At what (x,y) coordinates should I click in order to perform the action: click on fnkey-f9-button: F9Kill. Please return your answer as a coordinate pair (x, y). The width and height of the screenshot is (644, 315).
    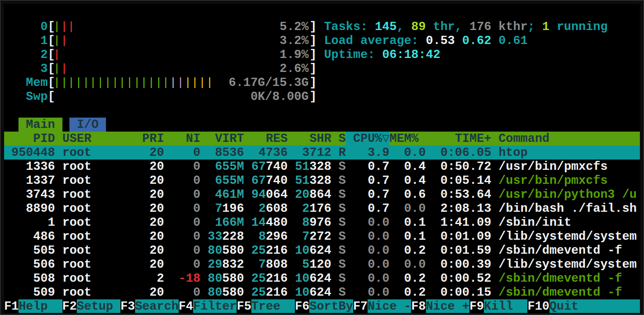
    Looking at the image, I should click on (499, 306).